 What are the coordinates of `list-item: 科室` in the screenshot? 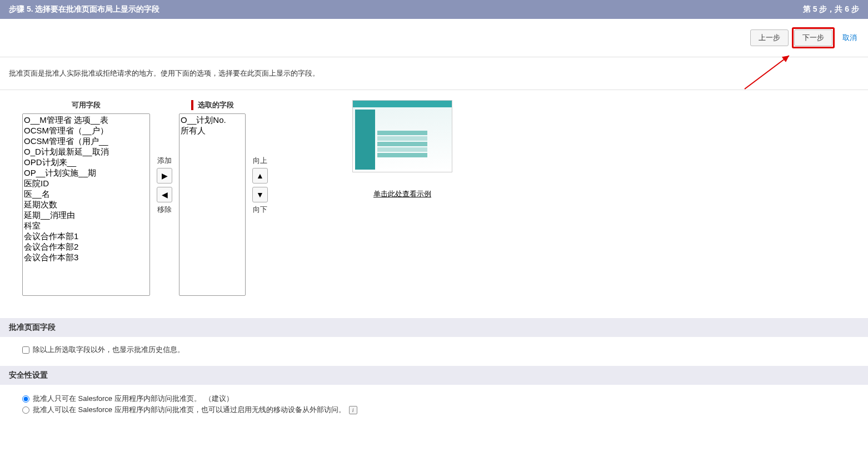 It's located at (86, 226).